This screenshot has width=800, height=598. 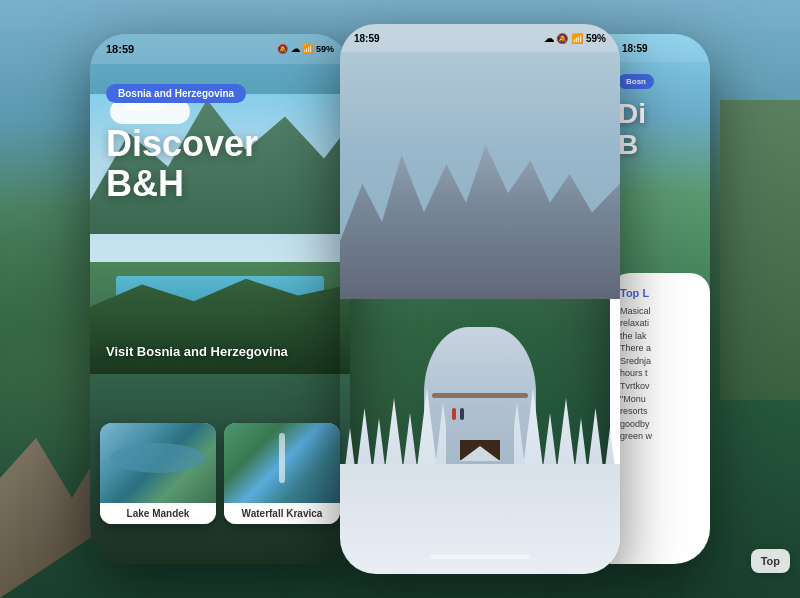 I want to click on phone3-status-bar: 18:59, so click(x=660, y=48).